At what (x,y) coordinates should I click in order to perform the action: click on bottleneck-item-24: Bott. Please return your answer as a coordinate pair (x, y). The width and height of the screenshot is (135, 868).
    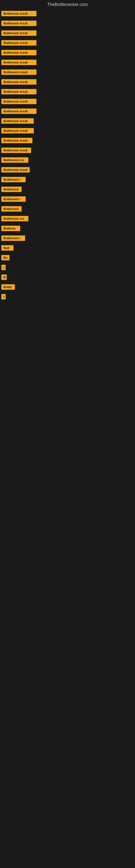
    Looking at the image, I should click on (68, 249).